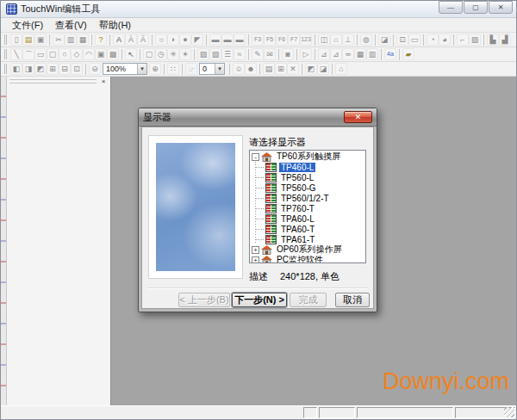 Image resolution: width=517 pixels, height=420 pixels. Describe the element at coordinates (255, 157) in the screenshot. I see `tree-expand-toggle: -` at that location.